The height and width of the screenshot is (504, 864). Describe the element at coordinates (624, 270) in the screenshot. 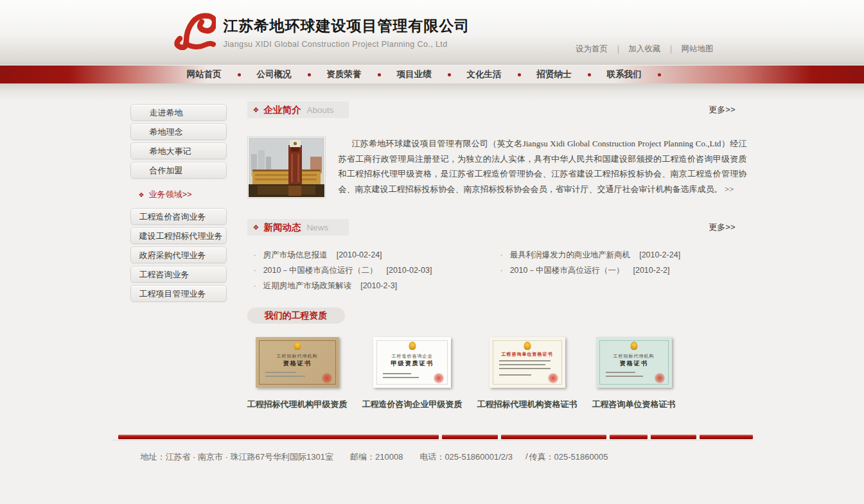

I see `news-item: · 2010－中国楼市高位运行（一） [2010-2-2]` at that location.